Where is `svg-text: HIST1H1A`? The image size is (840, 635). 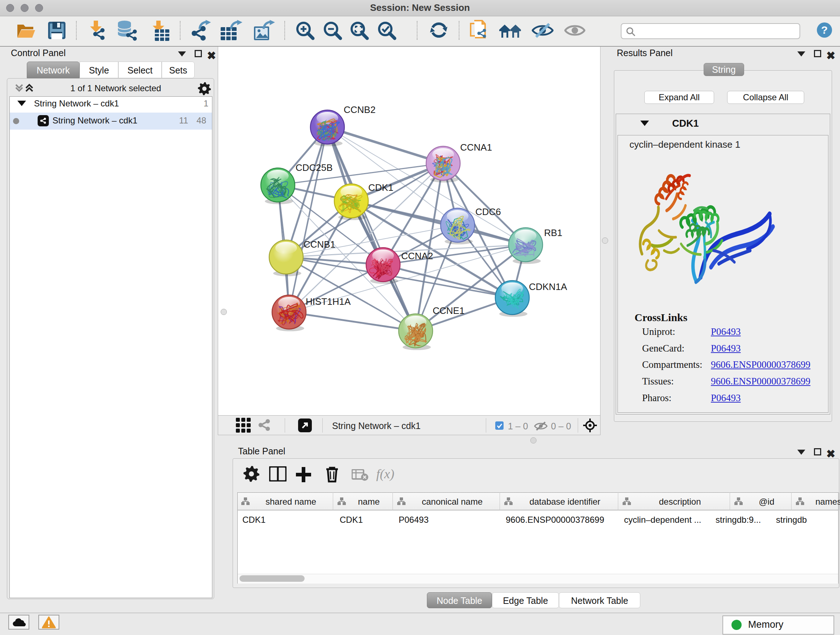
svg-text: HIST1H1A is located at coordinates (328, 302).